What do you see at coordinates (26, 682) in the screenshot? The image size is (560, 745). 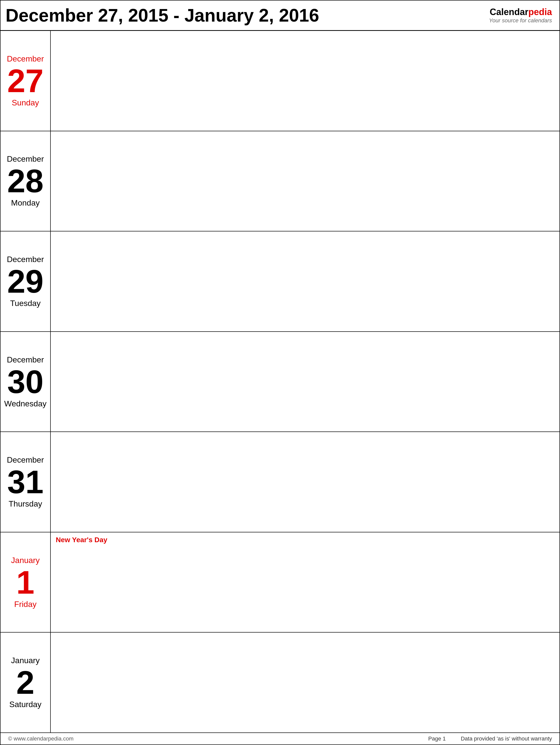 I see `day-label-6: January 2 Saturday` at bounding box center [26, 682].